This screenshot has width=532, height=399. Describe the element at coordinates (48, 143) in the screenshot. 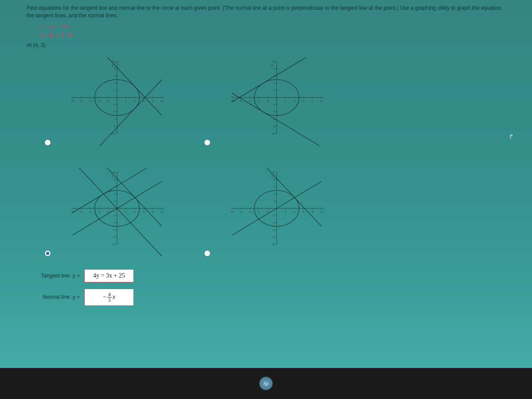

I see `radio-a` at that location.